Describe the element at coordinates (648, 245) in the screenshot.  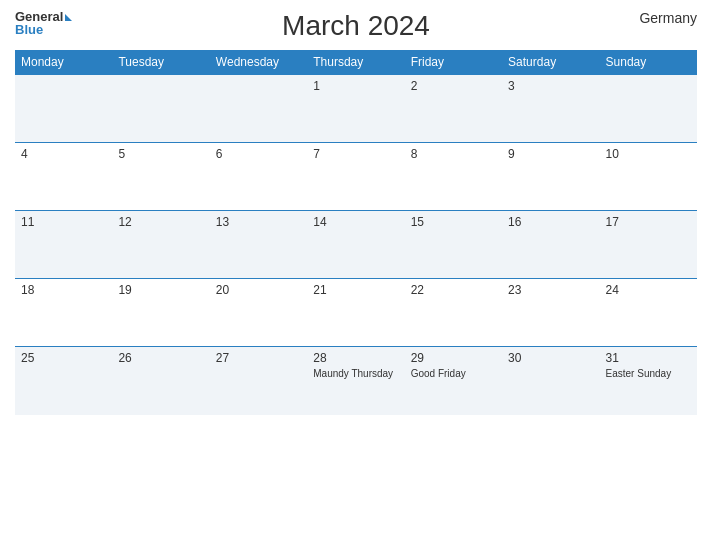
I see `cell-sun-w3: 17` at that location.